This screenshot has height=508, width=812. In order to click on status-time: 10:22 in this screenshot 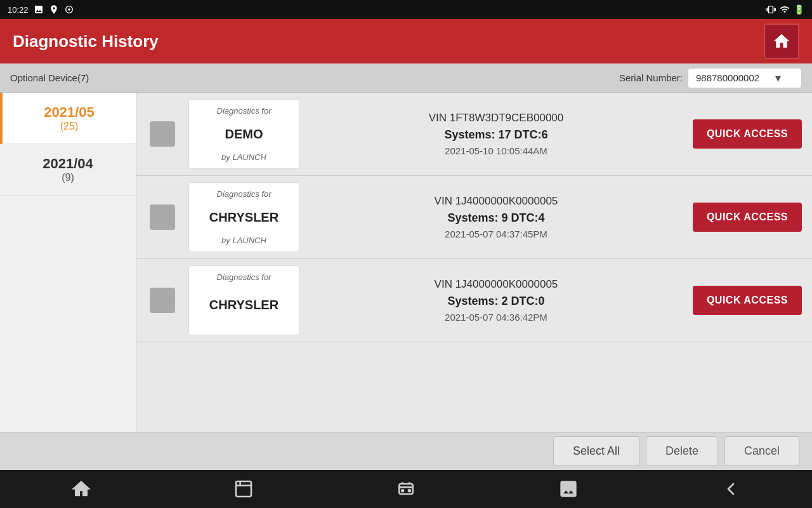, I will do `click(18, 10)`.